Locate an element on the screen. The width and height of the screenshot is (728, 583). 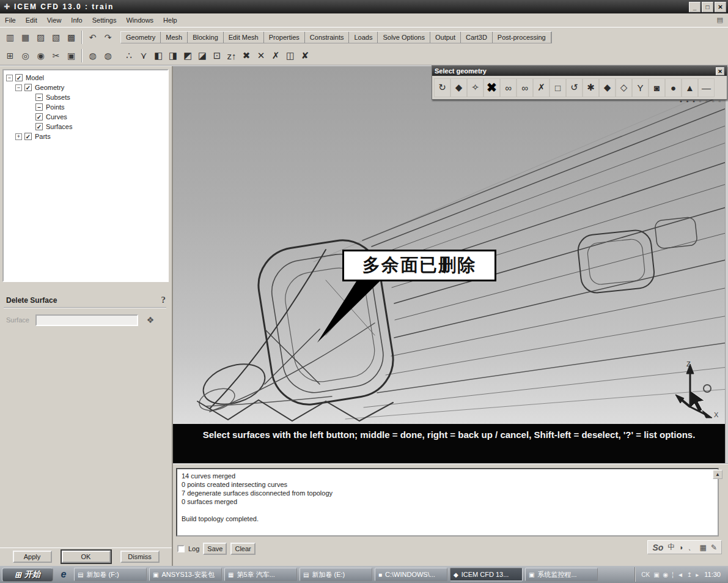
ime-chinese-mode-icon: 中 is located at coordinates (671, 547).